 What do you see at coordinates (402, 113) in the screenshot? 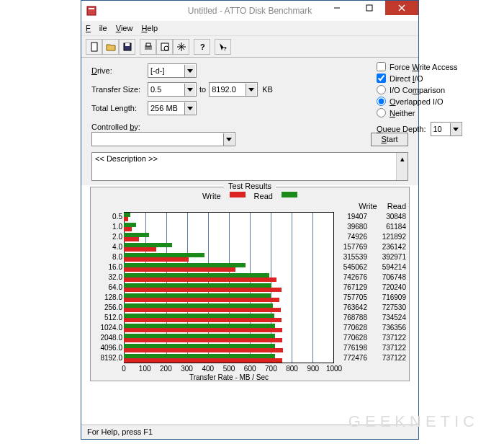
I see `neither-label: Neither` at bounding box center [402, 113].